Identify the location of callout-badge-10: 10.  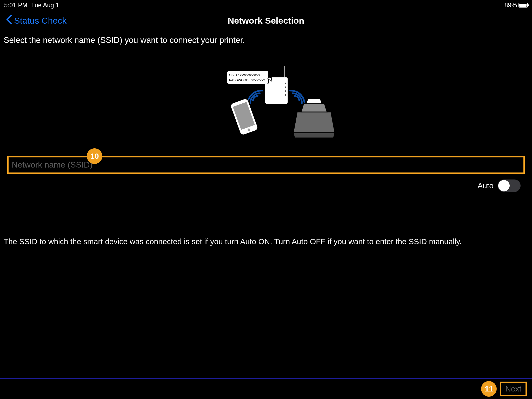
(95, 156).